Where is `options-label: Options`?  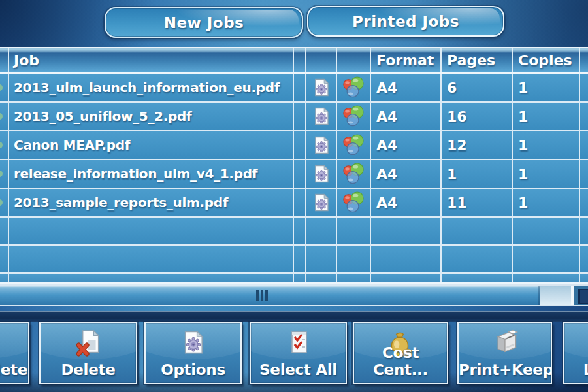 options-label: Options is located at coordinates (193, 370).